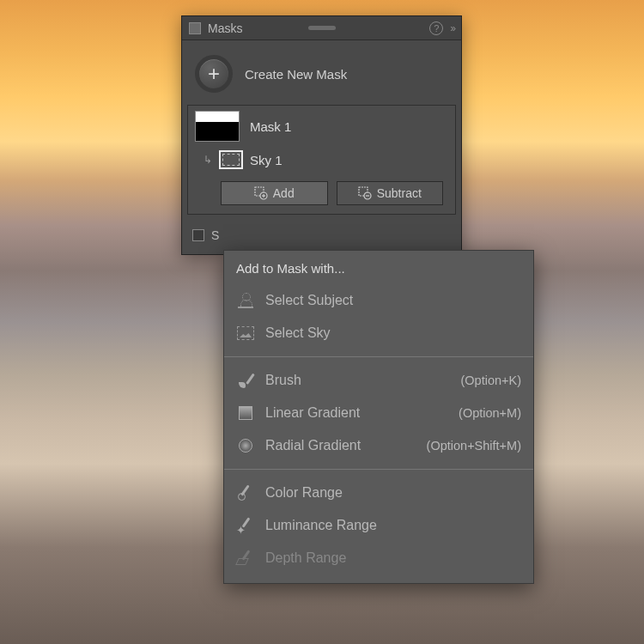 This screenshot has width=644, height=644. What do you see at coordinates (452, 27) in the screenshot?
I see `expand-icon: ››` at bounding box center [452, 27].